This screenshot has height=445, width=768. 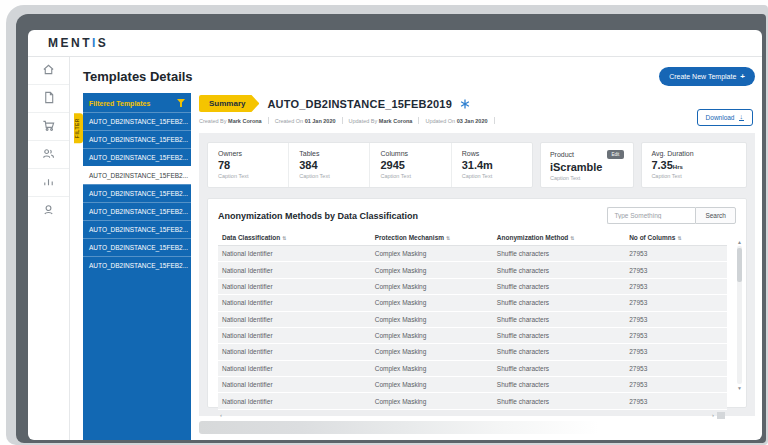 I want to click on column-header: No of Columns⇅, so click(x=676, y=238).